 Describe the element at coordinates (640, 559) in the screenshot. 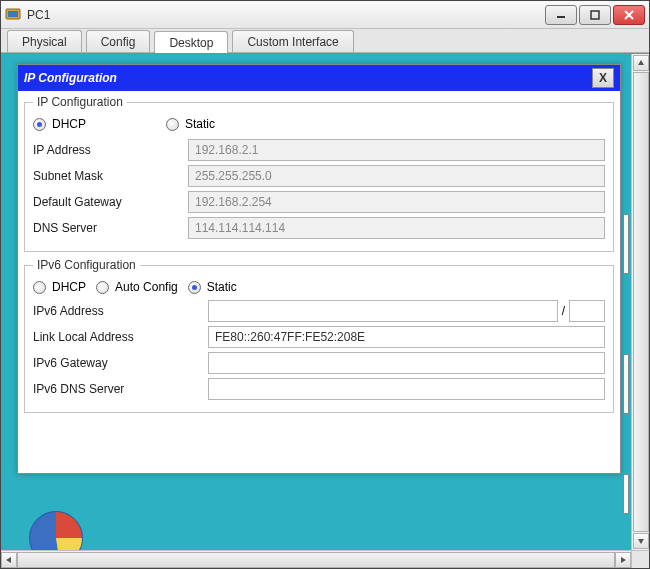

I see `scroll-corner` at that location.